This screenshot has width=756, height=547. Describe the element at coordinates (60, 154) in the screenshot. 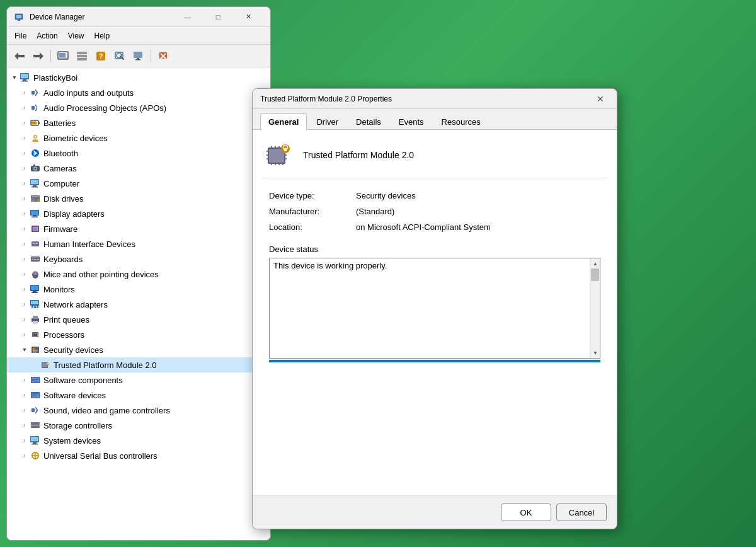

I see `item-label: Bluetooth` at that location.